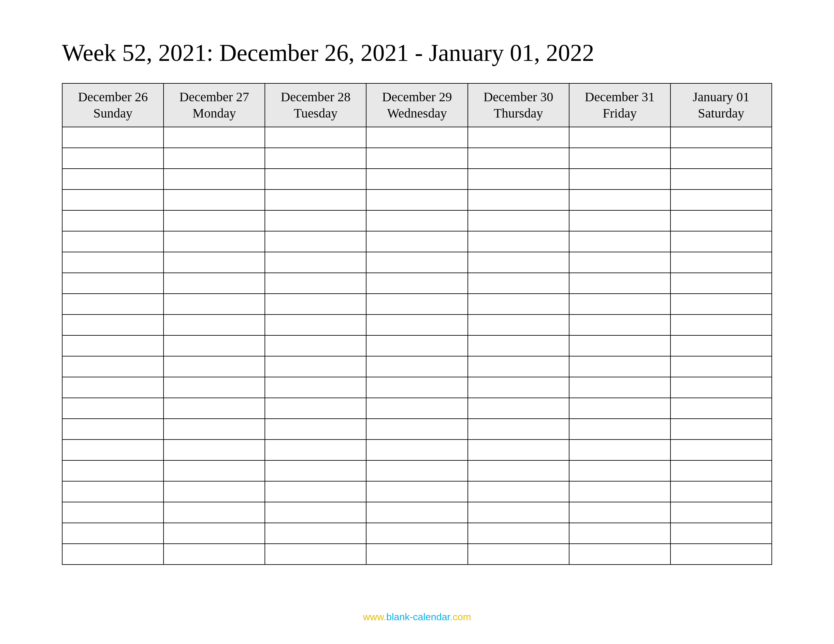 The image size is (834, 644). What do you see at coordinates (417, 97) in the screenshot?
I see `col-header-date: December 29` at bounding box center [417, 97].